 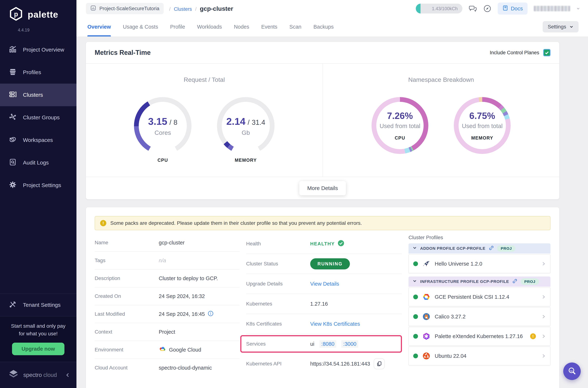 I want to click on include-control-planes-checkbox, so click(x=547, y=52).